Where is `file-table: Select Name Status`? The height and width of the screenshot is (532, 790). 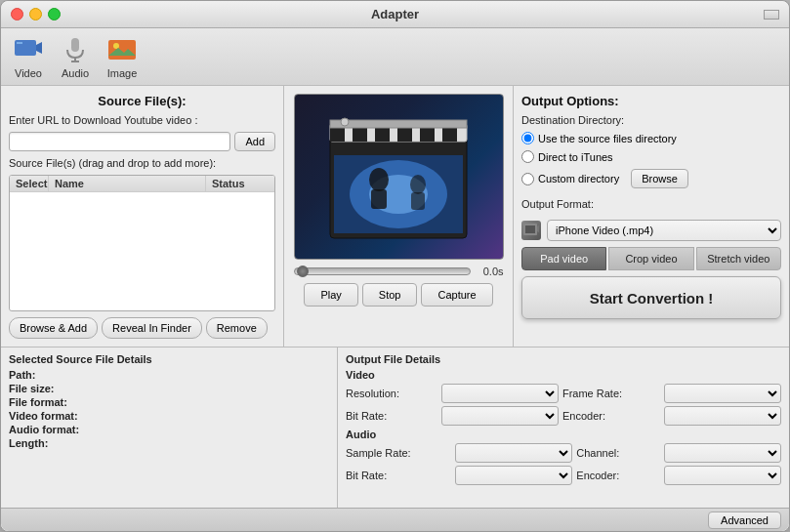
file-table: Select Name Status is located at coordinates (143, 243).